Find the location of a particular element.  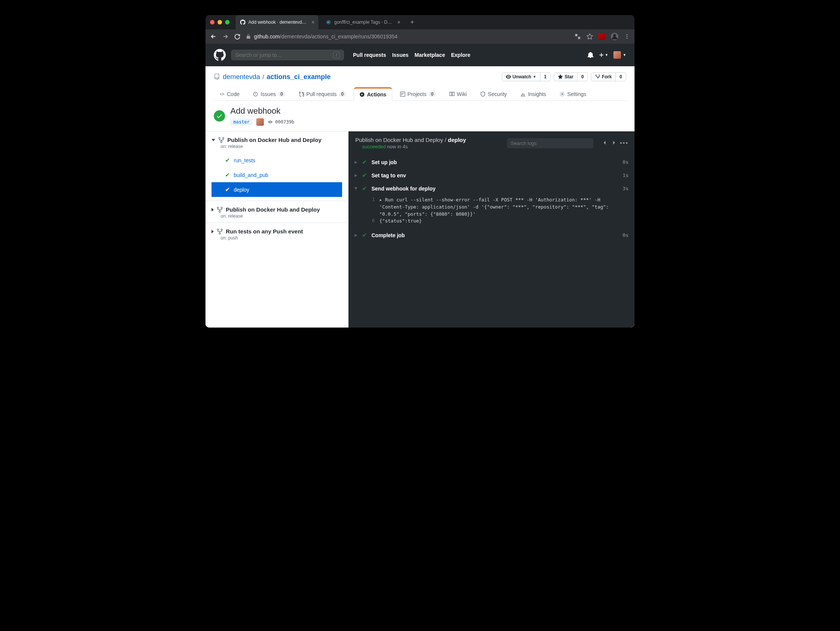

job-item-active: ✔deploy is located at coordinates (277, 190).